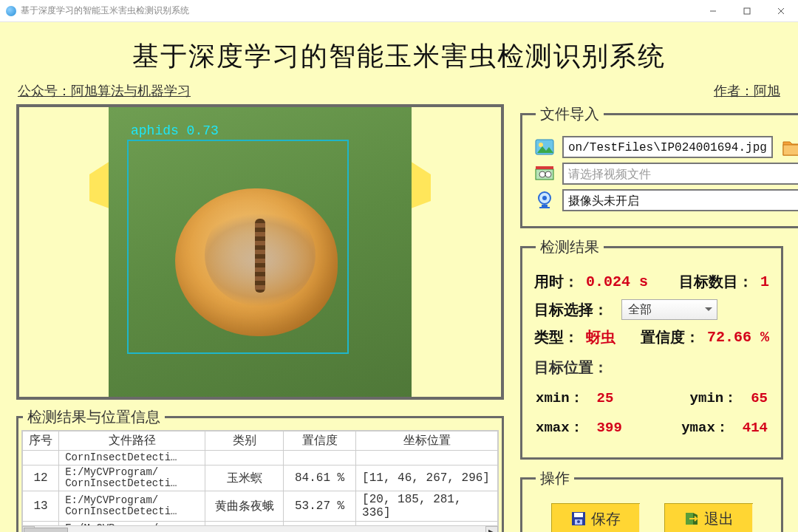  What do you see at coordinates (570, 114) in the screenshot?
I see `file-import-legend: 文件导入` at bounding box center [570, 114].